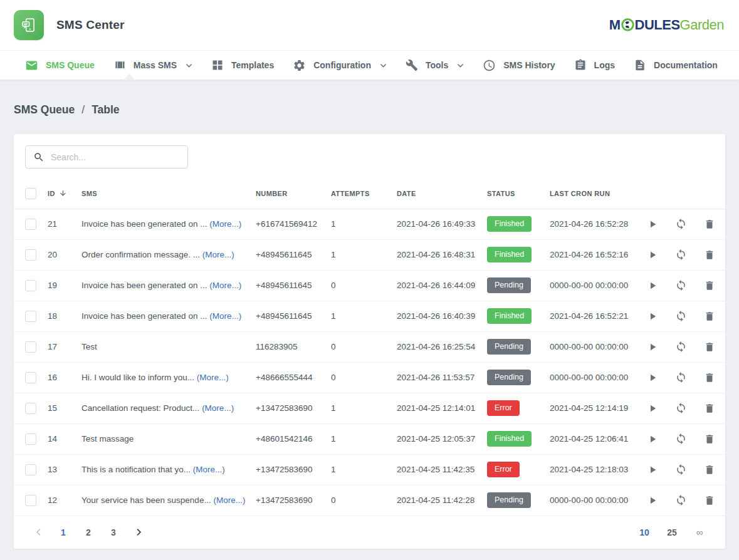 Image resolution: width=739 pixels, height=560 pixels. Describe the element at coordinates (595, 194) in the screenshot. I see `column-header-last-cron-run: LAST CRON RUN` at that location.